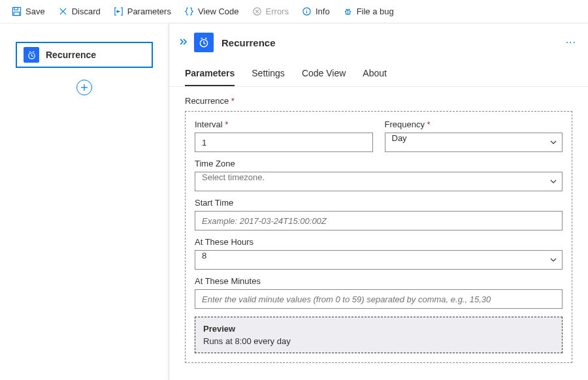 Image resolution: width=588 pixels, height=380 pixels. What do you see at coordinates (294, 12) in the screenshot?
I see `toolbar: Save Discard Parameters View Code Errors…` at bounding box center [294, 12].